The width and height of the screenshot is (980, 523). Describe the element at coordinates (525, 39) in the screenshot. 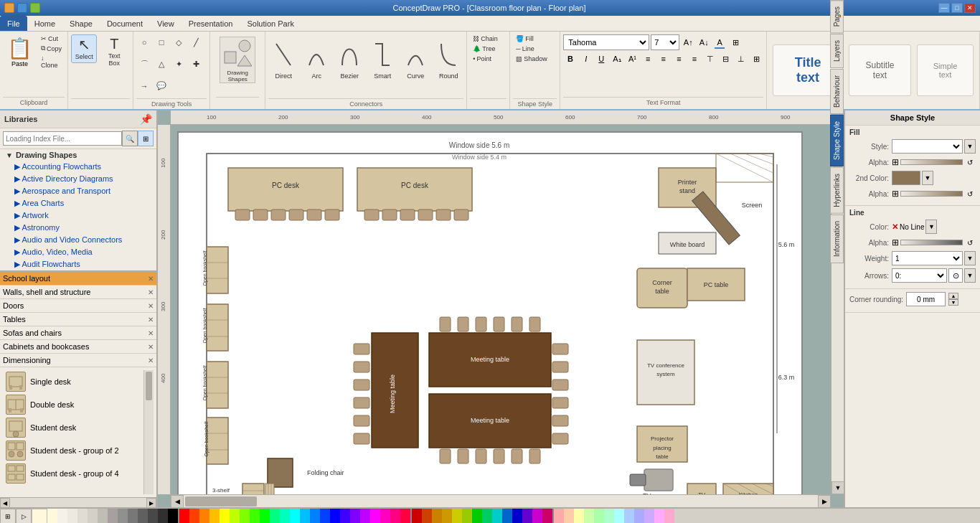

I see `fill-button: 🪣 Fill` at that location.